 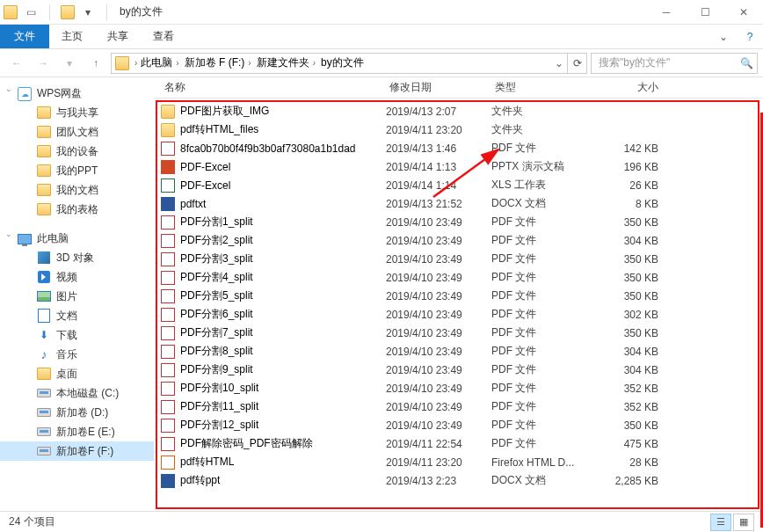 What do you see at coordinates (77, 93) in the screenshot?
I see `nav-wps-cloud: ☁ WPS网盘` at bounding box center [77, 93].